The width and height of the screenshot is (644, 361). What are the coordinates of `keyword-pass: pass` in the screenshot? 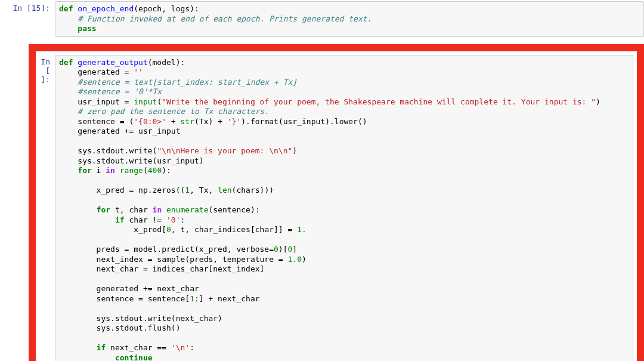 It's located at (87, 29).